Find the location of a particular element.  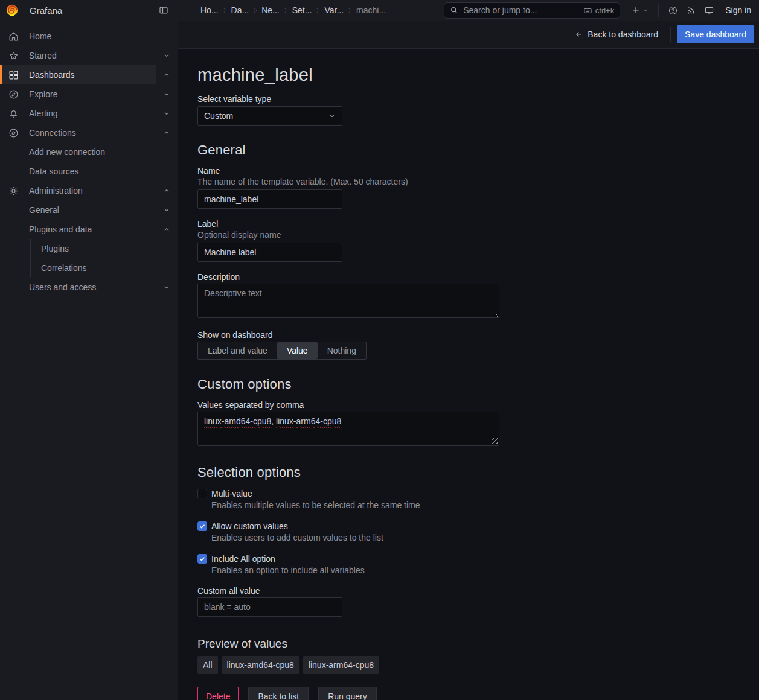

sidebar-link-general: General is located at coordinates (78, 210).